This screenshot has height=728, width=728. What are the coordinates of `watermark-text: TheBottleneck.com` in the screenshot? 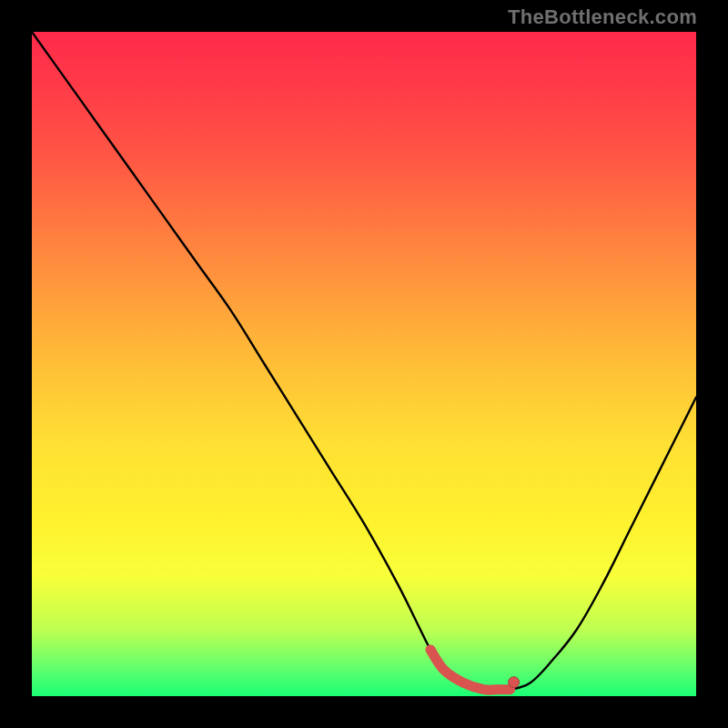 It's located at (602, 17).